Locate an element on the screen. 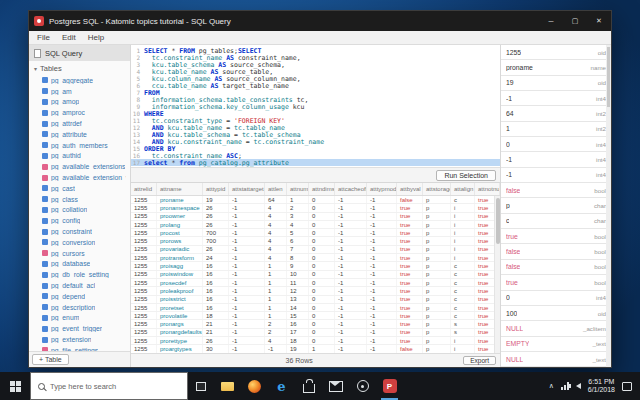 This screenshot has height=400, width=640. table-row: 1255proowner26-1430-1-1truepitrue is located at coordinates (316, 217).